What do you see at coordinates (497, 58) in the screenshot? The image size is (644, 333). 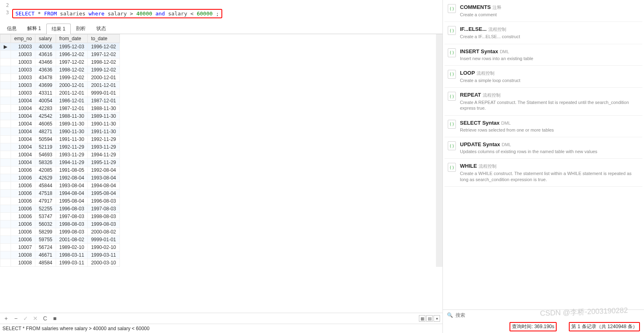 I see `snippet-desc: Insert new rows into an existing table` at bounding box center [497, 58].